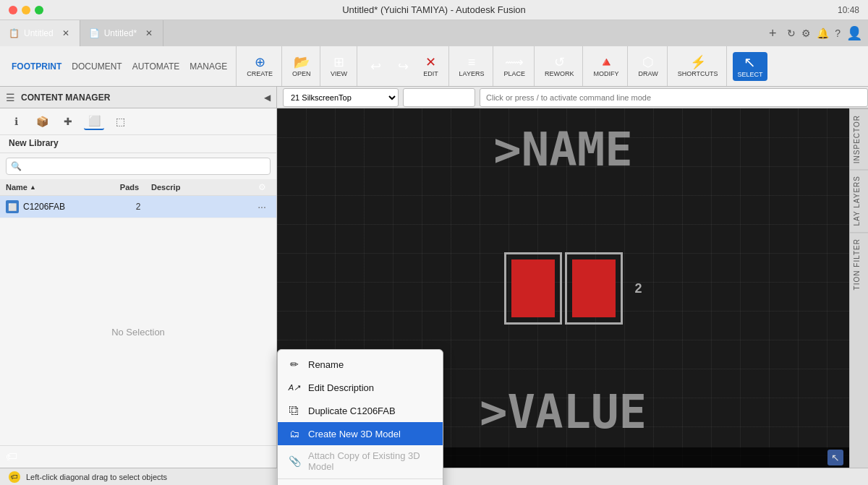 Image resolution: width=868 pixels, height=485 pixels. I want to click on status-icon: 🏷, so click(14, 477).